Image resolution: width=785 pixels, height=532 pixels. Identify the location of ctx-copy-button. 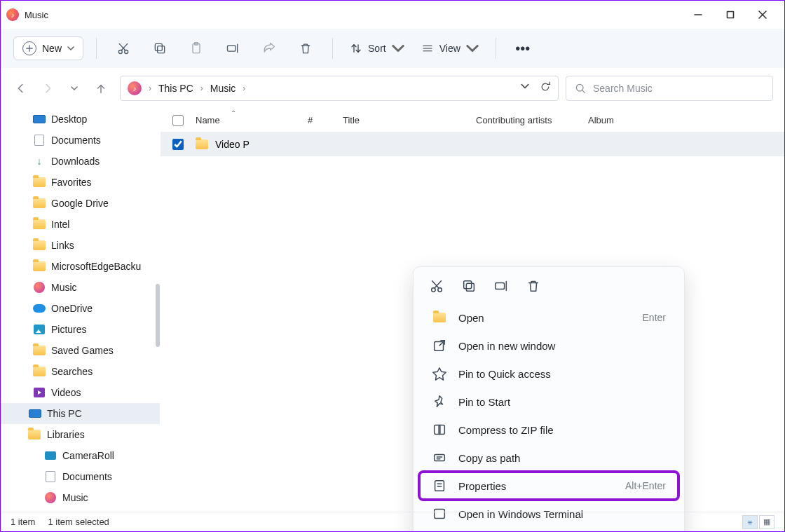
(469, 286).